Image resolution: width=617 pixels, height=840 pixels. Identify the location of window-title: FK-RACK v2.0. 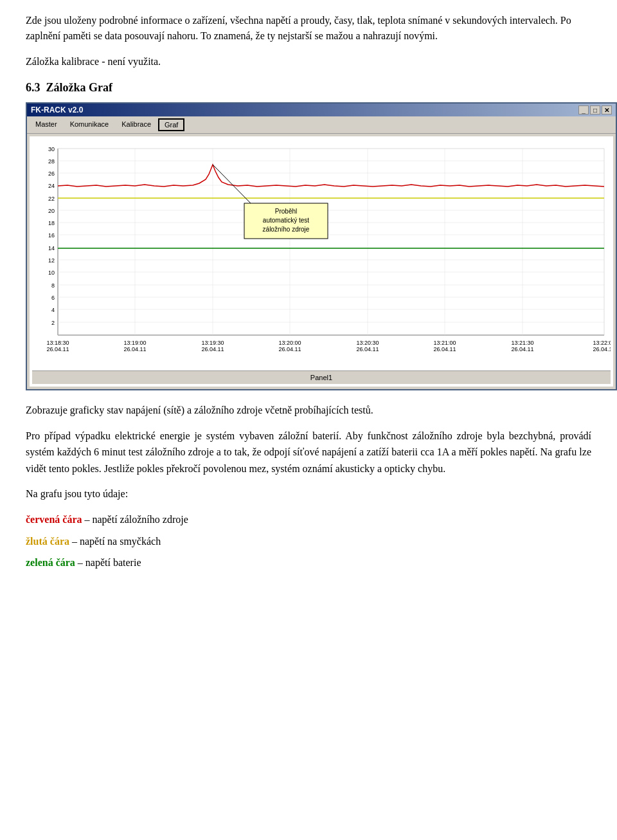
(57, 110).